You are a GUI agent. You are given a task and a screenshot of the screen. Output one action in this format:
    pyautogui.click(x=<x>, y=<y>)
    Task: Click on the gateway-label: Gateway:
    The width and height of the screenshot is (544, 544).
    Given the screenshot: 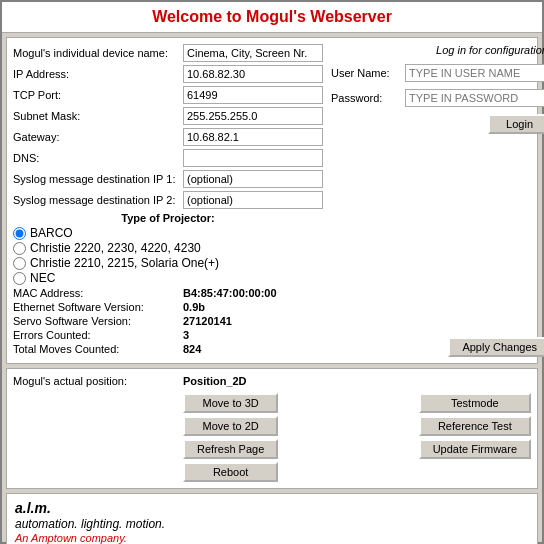 What is the action you would take?
    pyautogui.click(x=98, y=137)
    